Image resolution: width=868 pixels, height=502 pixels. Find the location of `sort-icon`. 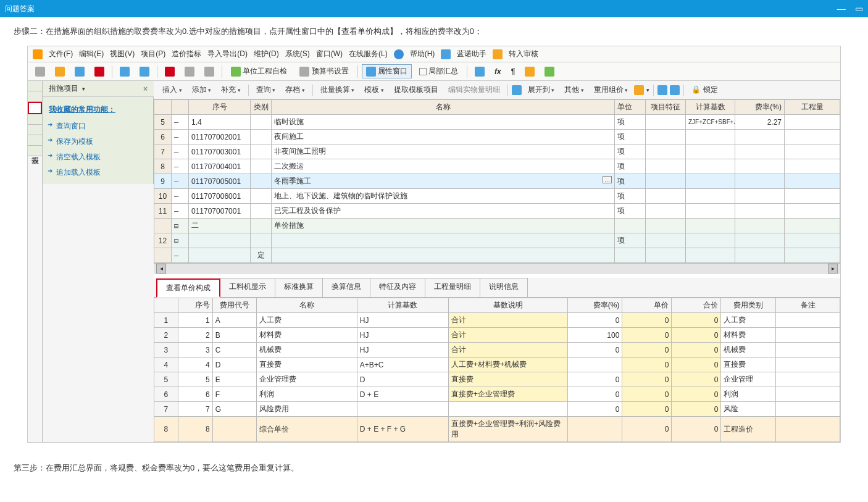

sort-icon is located at coordinates (675, 90).